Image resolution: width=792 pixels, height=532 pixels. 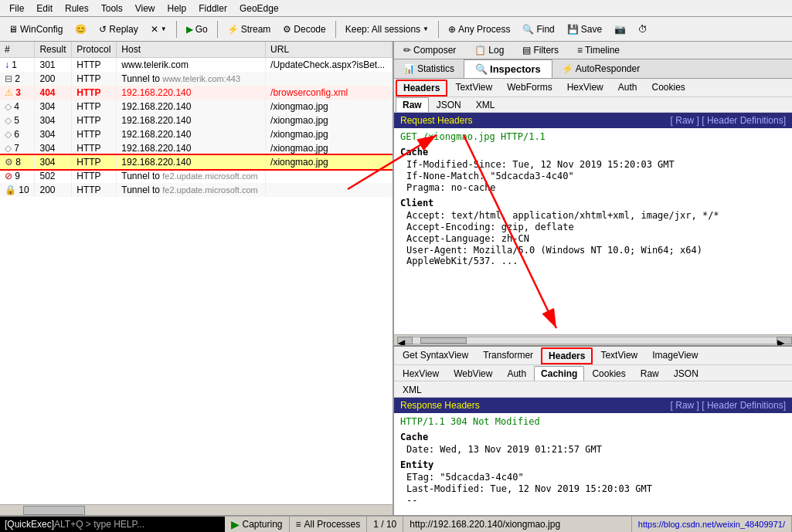 What do you see at coordinates (45, 8) in the screenshot?
I see `menu-edit: Edit` at bounding box center [45, 8].